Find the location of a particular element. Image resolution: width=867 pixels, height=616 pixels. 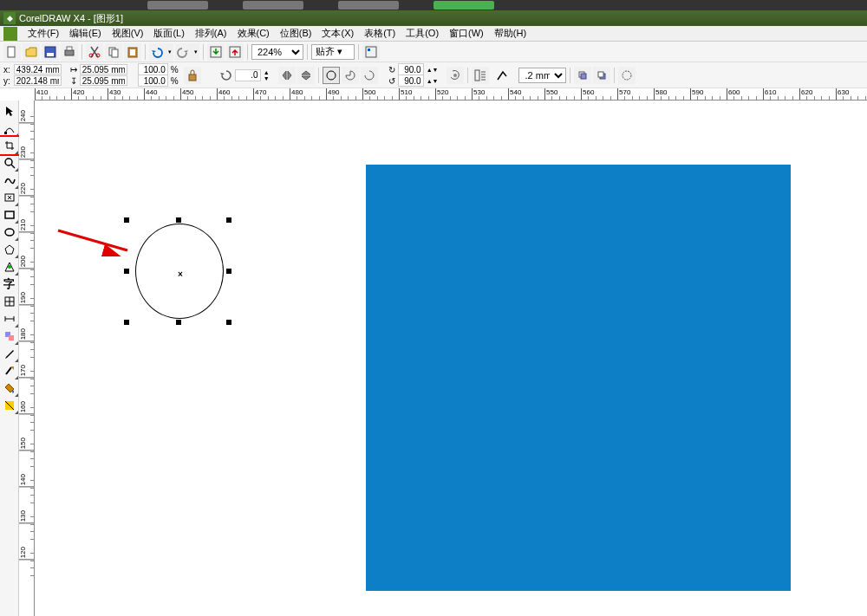

width-icon: ↦ is located at coordinates (74, 69).